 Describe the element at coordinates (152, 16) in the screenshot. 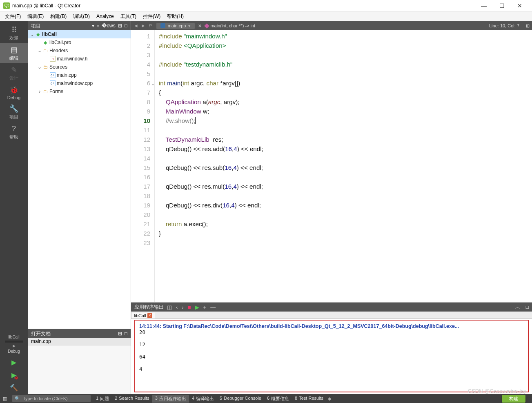

I see `menu-控件(W): 控件(W)` at that location.